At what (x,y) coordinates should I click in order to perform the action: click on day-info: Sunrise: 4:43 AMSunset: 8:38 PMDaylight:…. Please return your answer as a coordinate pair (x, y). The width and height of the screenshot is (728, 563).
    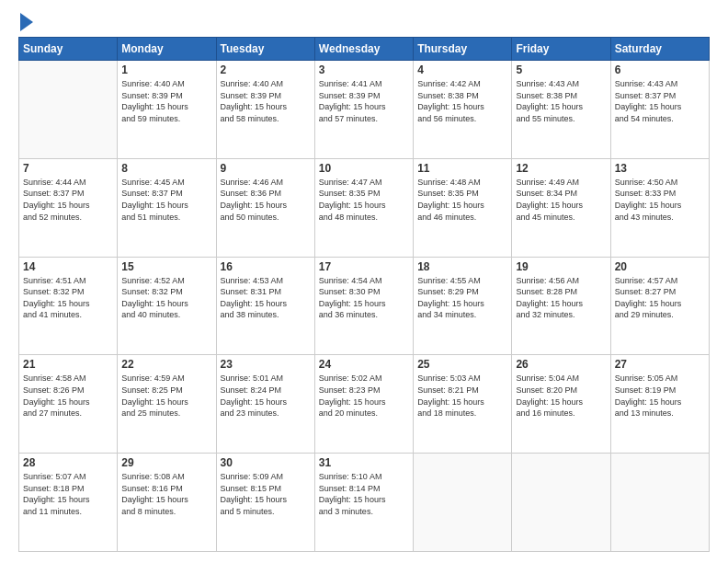
    Looking at the image, I should click on (561, 101).